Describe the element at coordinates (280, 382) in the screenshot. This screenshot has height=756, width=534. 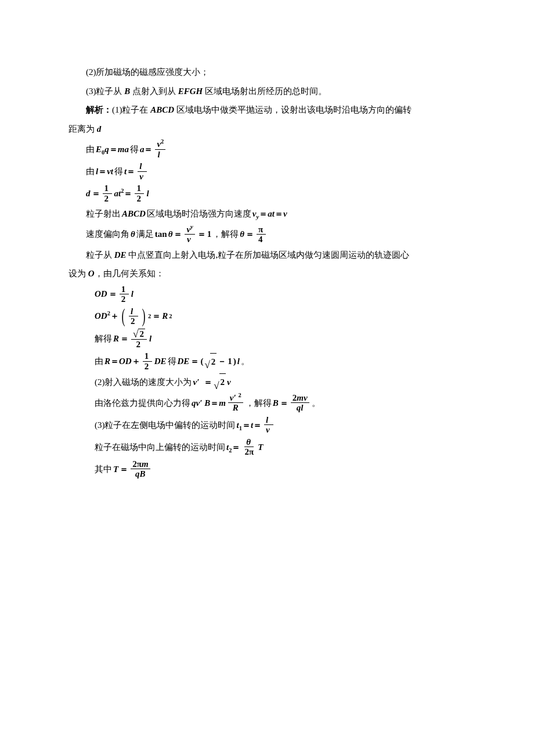
I see `part2-vprime: (2)射入磁场的速度大小为 v′ ＝ √2 v` at that location.